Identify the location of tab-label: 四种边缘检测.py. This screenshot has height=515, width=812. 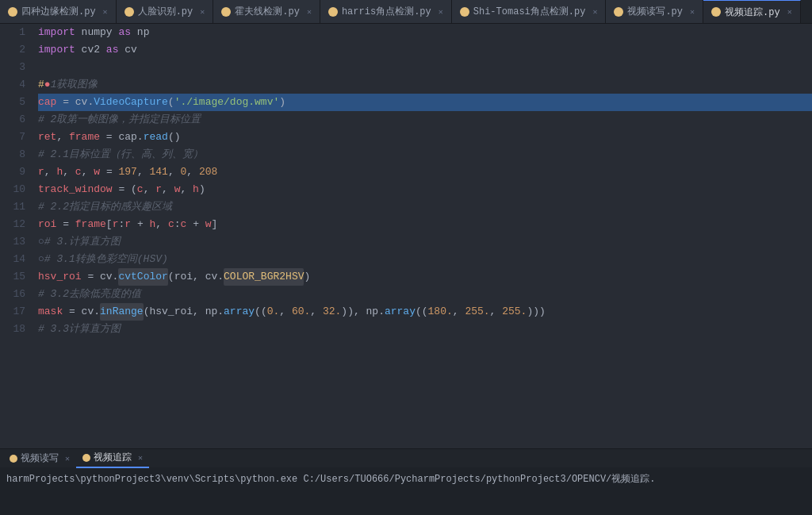
(59, 11).